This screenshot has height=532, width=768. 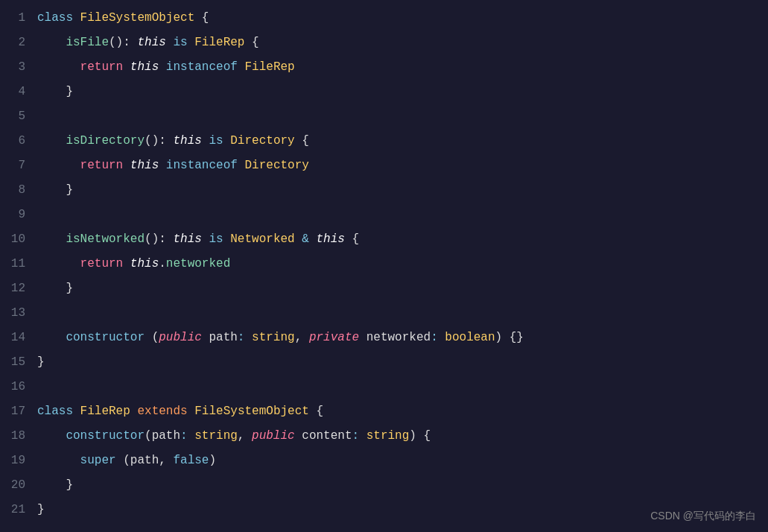 I want to click on code-token: class, so click(x=59, y=411).